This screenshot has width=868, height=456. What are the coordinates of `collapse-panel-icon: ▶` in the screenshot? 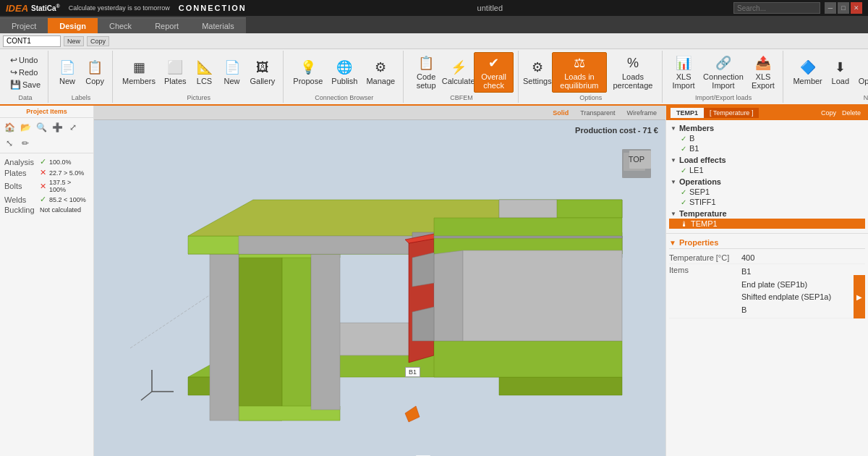 It's located at (859, 297).